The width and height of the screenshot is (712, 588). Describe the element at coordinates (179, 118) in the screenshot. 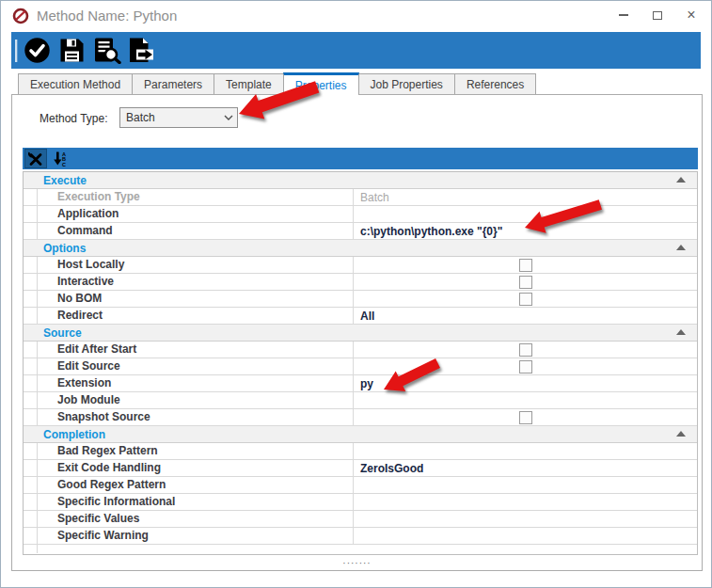

I see `method-type-dropdown: Batch` at that location.